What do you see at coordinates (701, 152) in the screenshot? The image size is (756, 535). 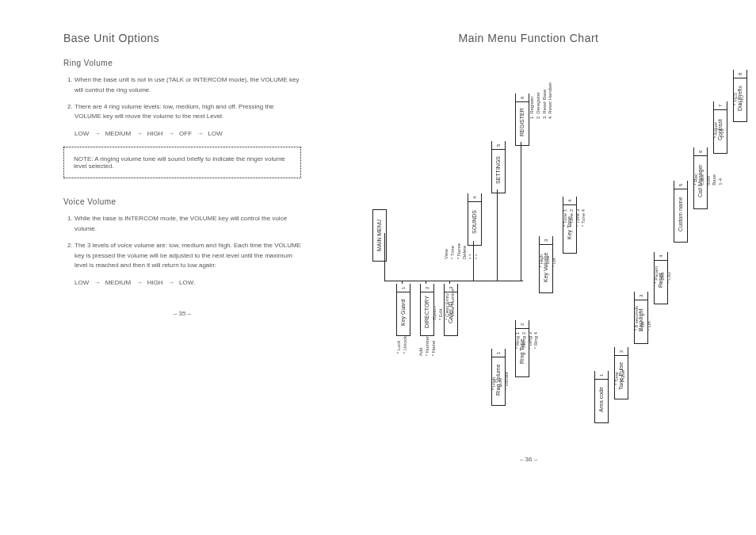 I see `l3-num-6: 6` at bounding box center [701, 152].